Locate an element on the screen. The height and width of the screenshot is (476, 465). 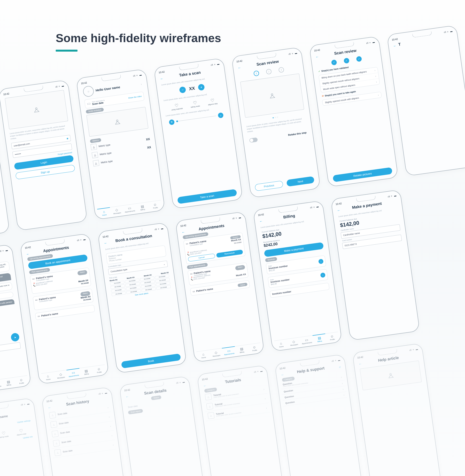
phone-appointments: 10:42ıll ᯤ ▬ ← Appointments Upcoming app… is located at coordinates (64, 309).